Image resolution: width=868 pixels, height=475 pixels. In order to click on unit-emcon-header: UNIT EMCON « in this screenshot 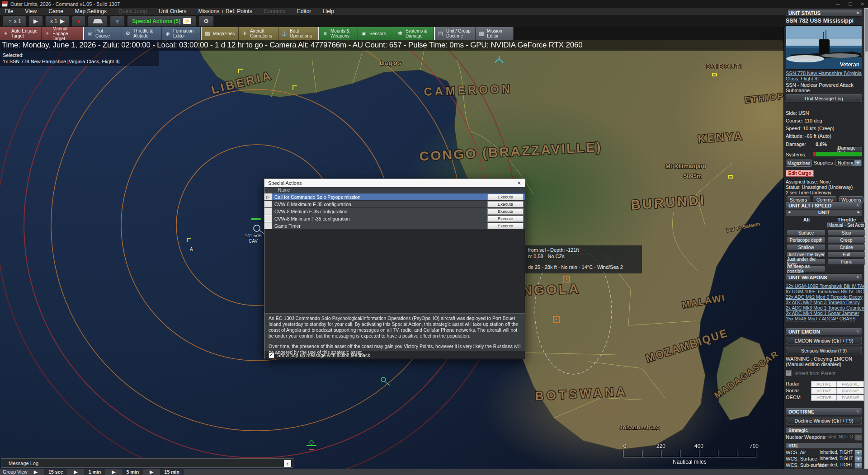, I will do `click(824, 332)`.